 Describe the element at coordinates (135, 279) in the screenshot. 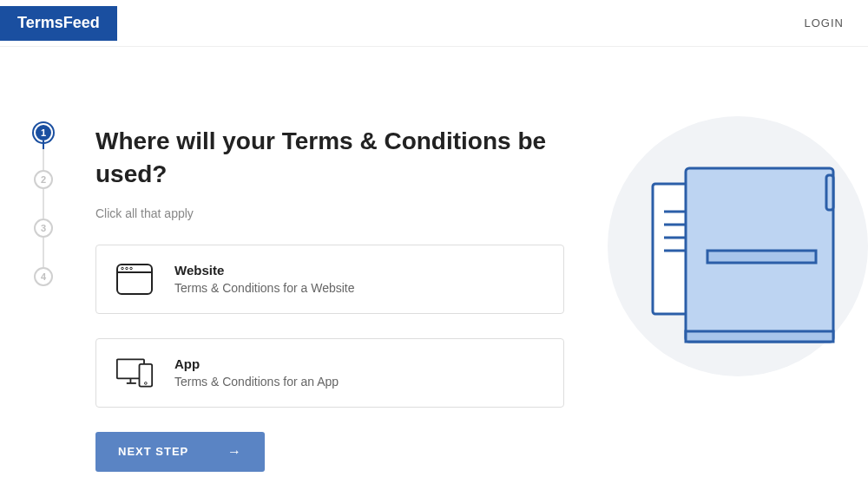

I see `browser-icon` at that location.